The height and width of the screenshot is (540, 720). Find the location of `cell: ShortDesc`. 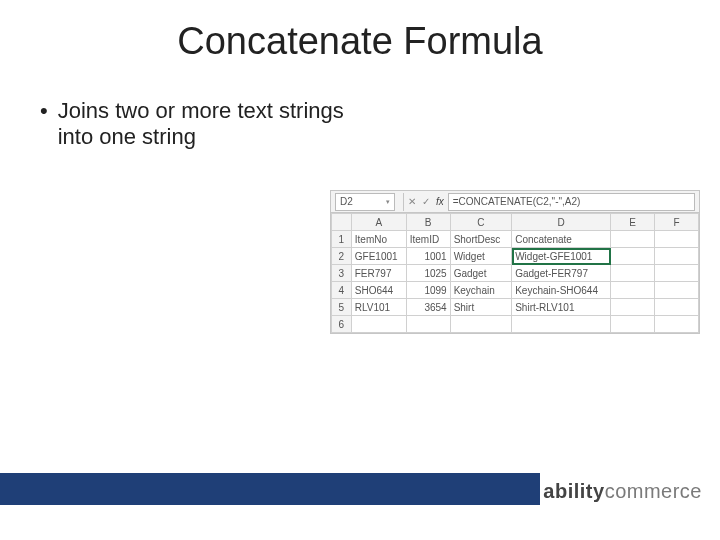

cell: ShortDesc is located at coordinates (481, 240).